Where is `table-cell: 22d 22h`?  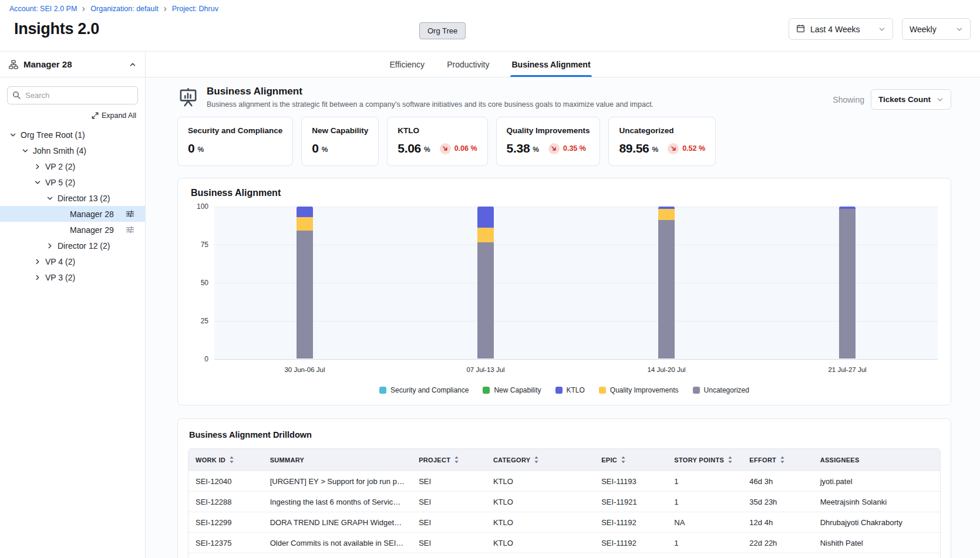
table-cell: 22d 22h is located at coordinates (777, 543).